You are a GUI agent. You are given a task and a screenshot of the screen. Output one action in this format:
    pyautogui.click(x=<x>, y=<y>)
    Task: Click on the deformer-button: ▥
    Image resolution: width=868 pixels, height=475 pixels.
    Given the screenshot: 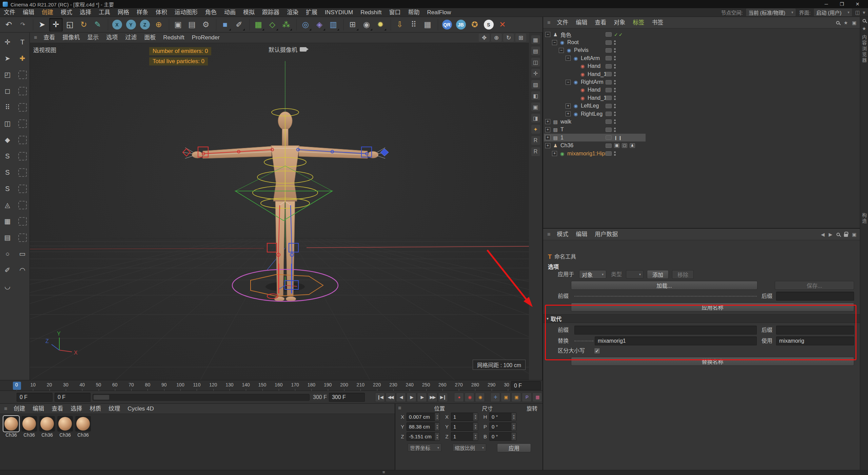 What is the action you would take?
    pyautogui.click(x=333, y=25)
    